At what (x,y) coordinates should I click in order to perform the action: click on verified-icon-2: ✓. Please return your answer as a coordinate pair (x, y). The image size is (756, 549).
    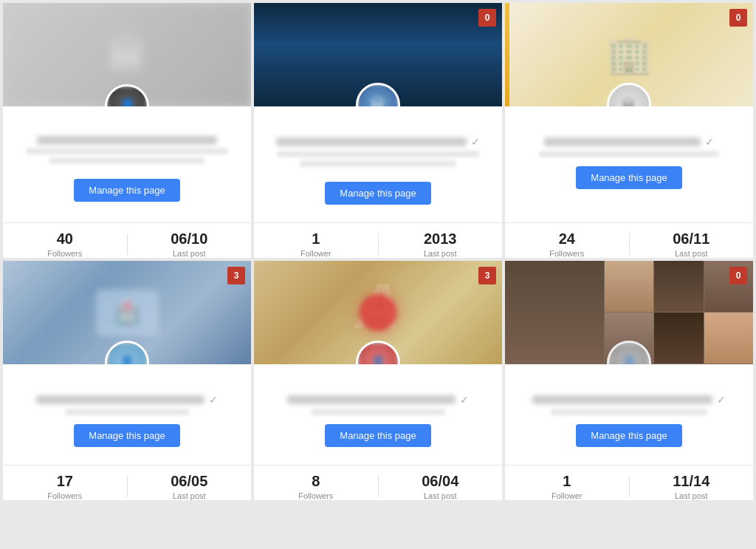
    Looking at the image, I should click on (475, 142).